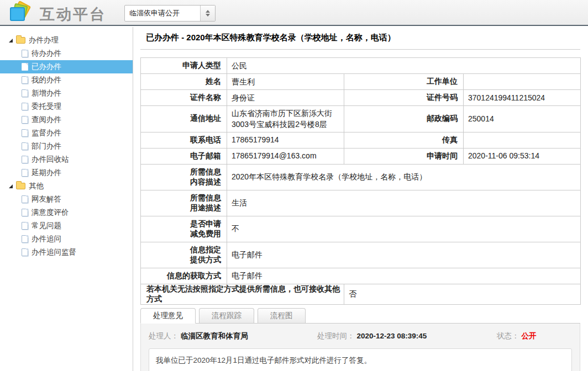  I want to click on table-row: 电子邮箱 17865179914@163.com 申请时间 2020-11-06…, so click(361, 156).